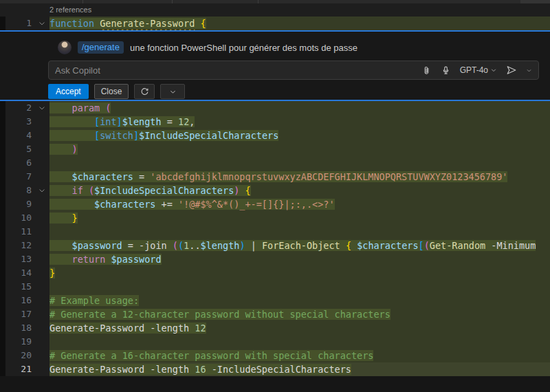 This screenshot has width=550, height=392. I want to click on line-number: 4, so click(29, 135).